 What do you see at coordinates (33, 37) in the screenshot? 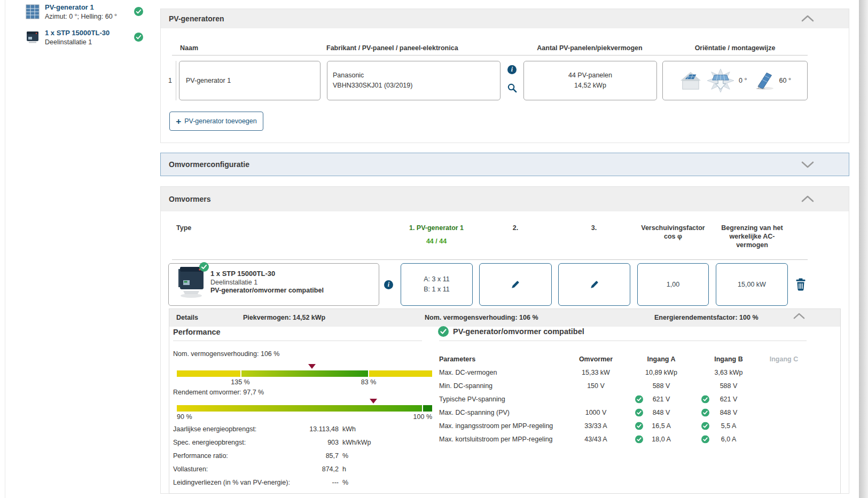
I see `inverter-icon` at bounding box center [33, 37].